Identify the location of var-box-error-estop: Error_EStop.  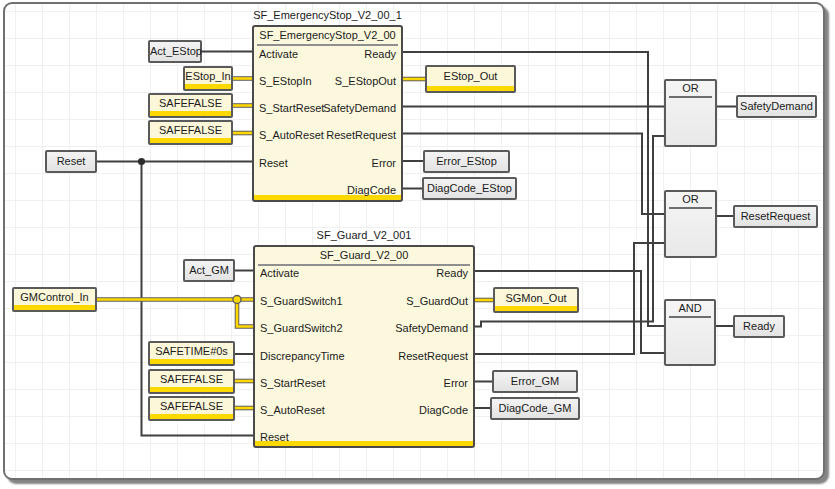
(466, 162).